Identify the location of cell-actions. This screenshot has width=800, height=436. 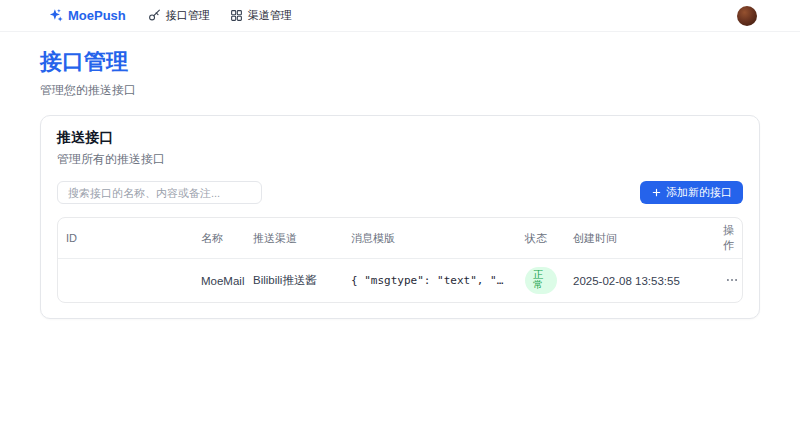
(728, 281).